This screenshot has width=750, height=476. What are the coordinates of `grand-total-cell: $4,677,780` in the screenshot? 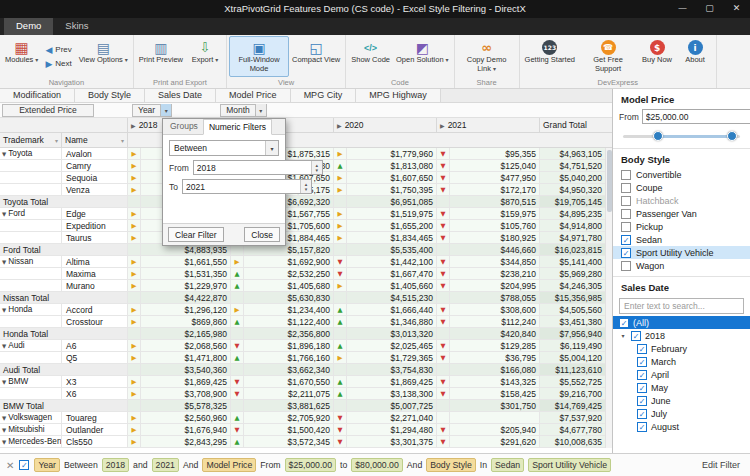 It's located at (576, 430).